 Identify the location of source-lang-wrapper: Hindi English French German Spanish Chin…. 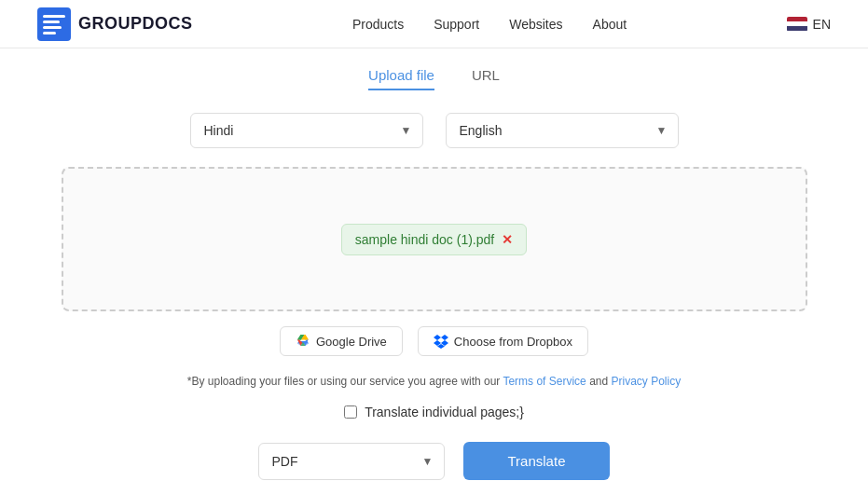
(307, 131).